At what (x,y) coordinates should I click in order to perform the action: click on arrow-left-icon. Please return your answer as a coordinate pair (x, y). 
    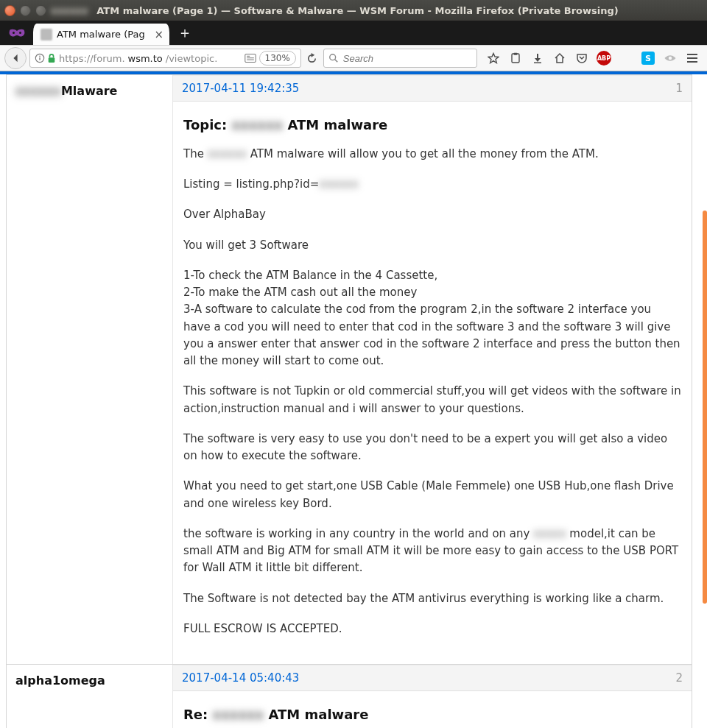
    Looking at the image, I should click on (15, 58).